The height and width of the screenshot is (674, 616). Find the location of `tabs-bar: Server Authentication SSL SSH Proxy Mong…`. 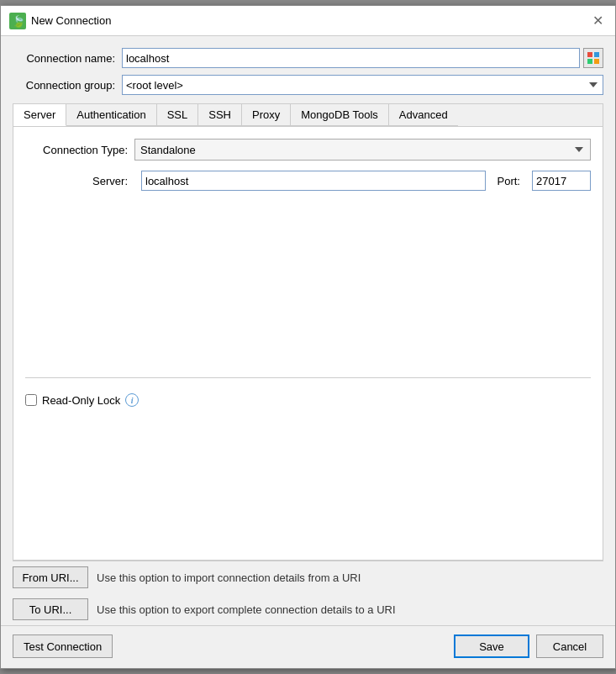

tabs-bar: Server Authentication SSL SSH Proxy Mong… is located at coordinates (308, 114).